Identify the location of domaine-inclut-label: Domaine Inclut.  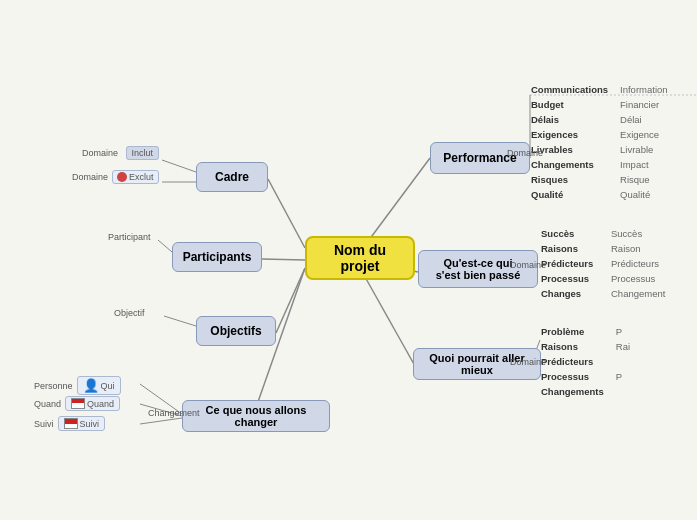
(120, 153).